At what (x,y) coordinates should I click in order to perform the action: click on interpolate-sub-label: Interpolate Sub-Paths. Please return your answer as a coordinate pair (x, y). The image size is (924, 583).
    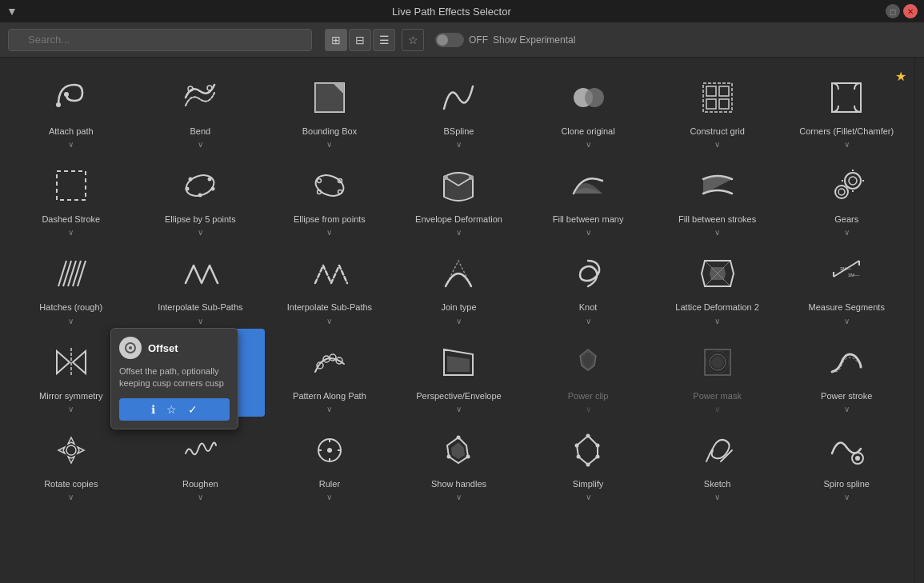
    Looking at the image, I should click on (330, 307).